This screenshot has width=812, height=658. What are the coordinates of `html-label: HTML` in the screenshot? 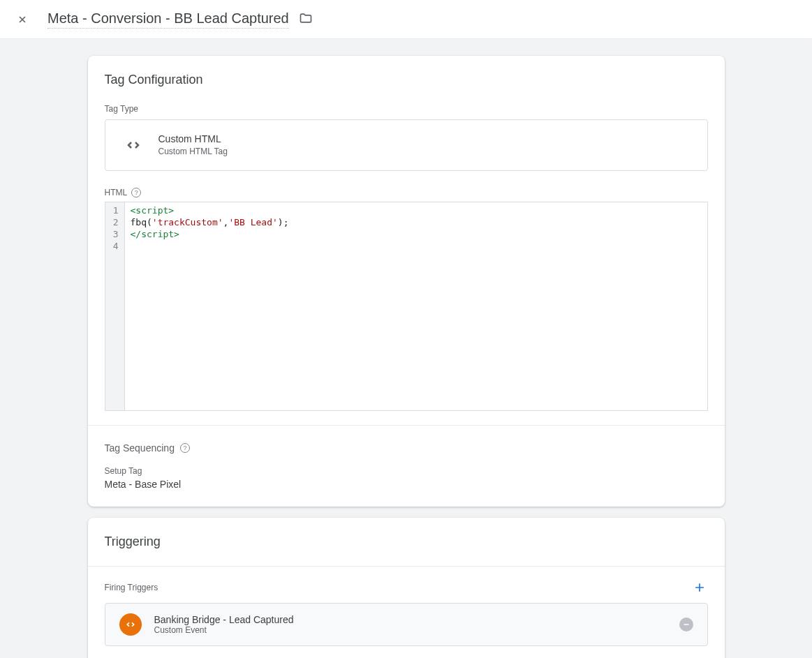 It's located at (116, 193).